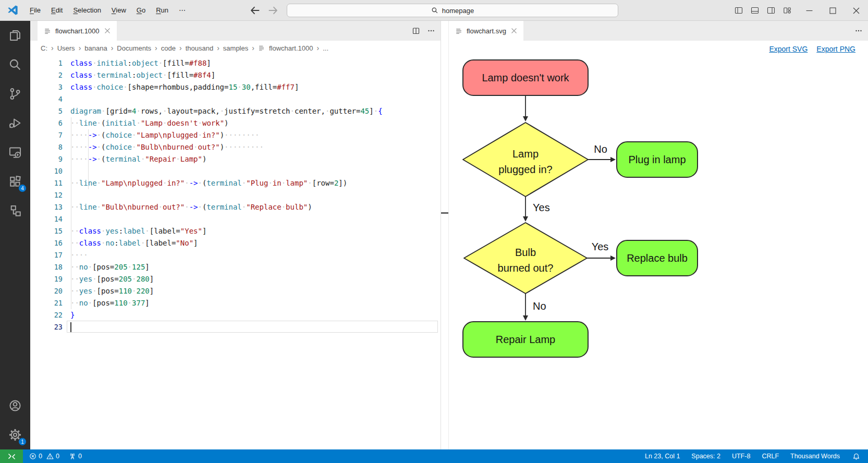 Image resolution: width=868 pixels, height=463 pixels. Describe the element at coordinates (236, 136) in the screenshot. I see `code-line: 7····->·(choice·"Lamp\nplugged·in?")····…` at that location.